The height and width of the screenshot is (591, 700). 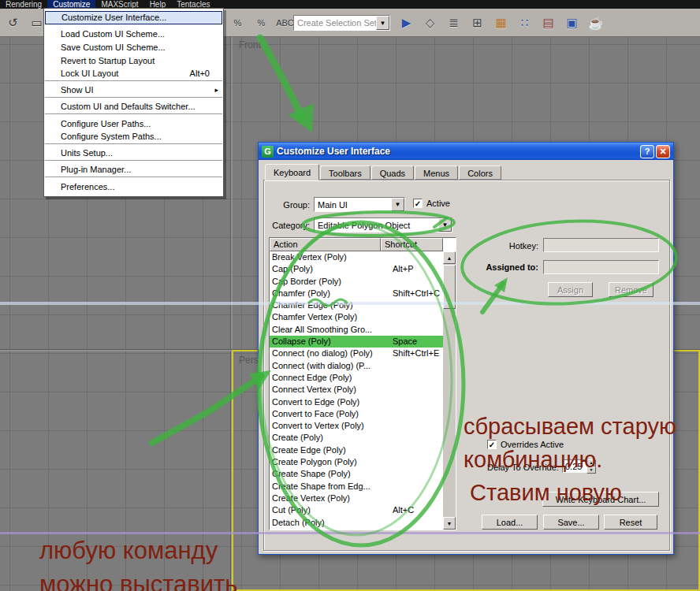 I want to click on spinner-snap-icon: %, so click(x=262, y=22).